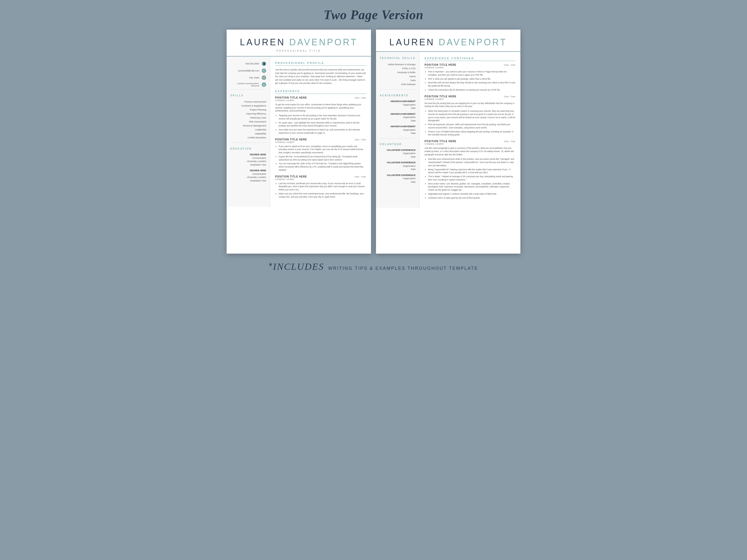  What do you see at coordinates (471, 187) in the screenshot?
I see `bullet-item: More action verbs: Led, directed, guided…` at bounding box center [471, 187].